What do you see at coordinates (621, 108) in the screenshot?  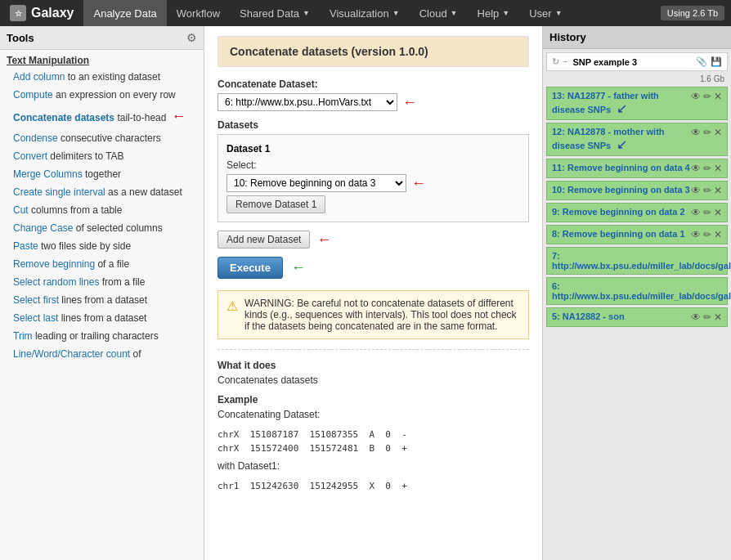 I see `blue-arrow-13: ↙` at bounding box center [621, 108].